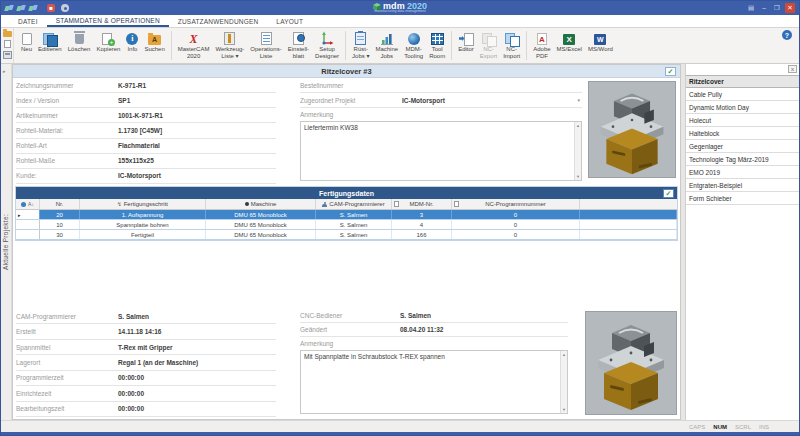  What do you see at coordinates (600, 42) in the screenshot?
I see `ms-word-button: W MS/Word` at bounding box center [600, 42].